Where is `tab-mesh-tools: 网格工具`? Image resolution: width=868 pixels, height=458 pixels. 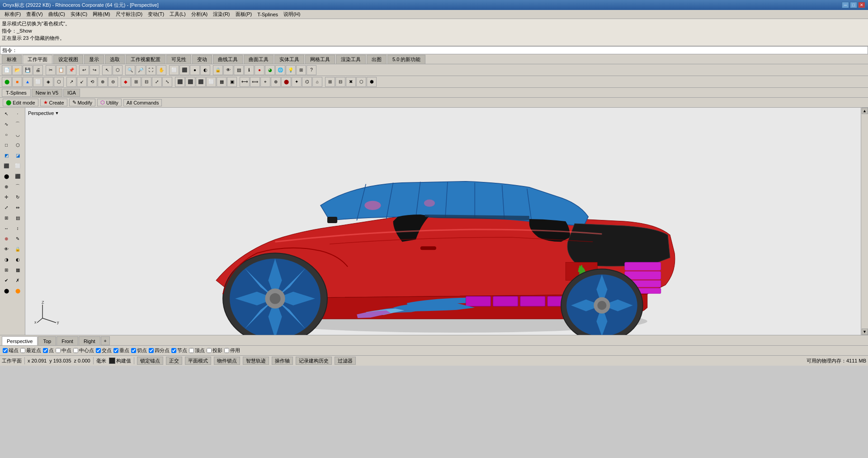
tab-mesh-tools: 网格工具 is located at coordinates (320, 59).